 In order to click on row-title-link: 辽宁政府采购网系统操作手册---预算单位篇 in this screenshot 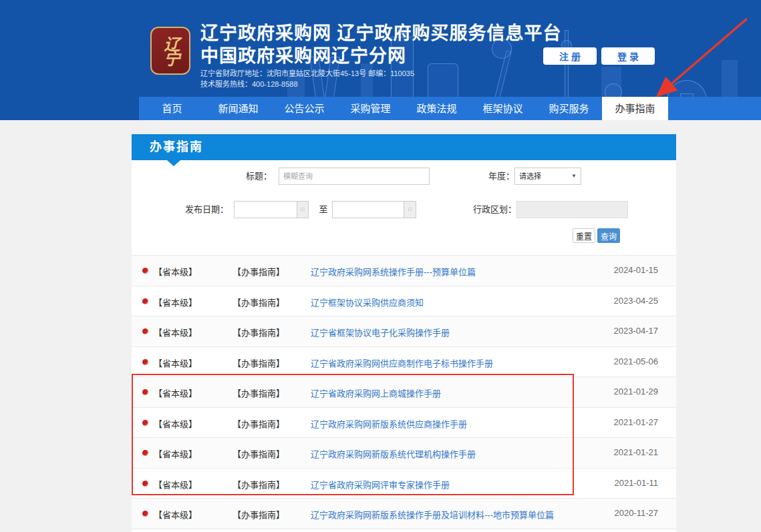, I will do `click(393, 271)`.